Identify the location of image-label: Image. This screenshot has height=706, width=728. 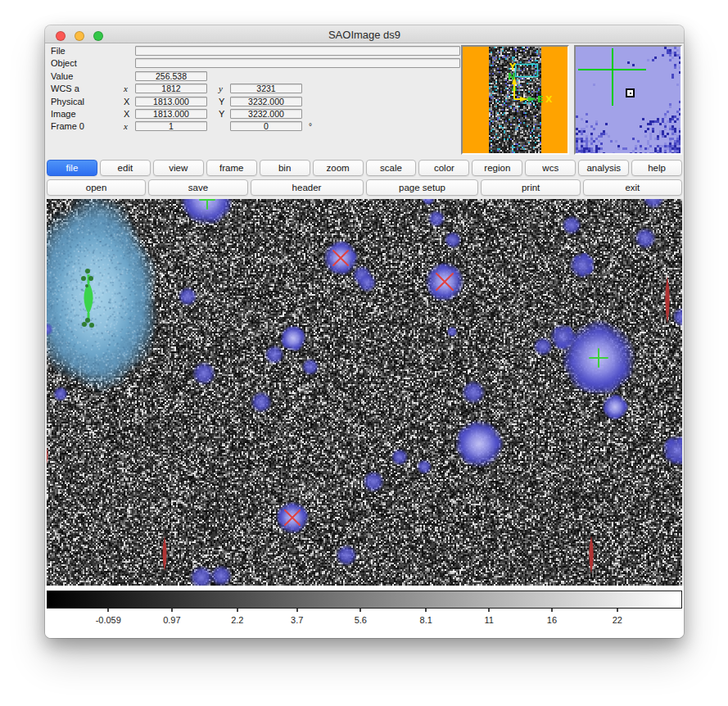
(87, 114).